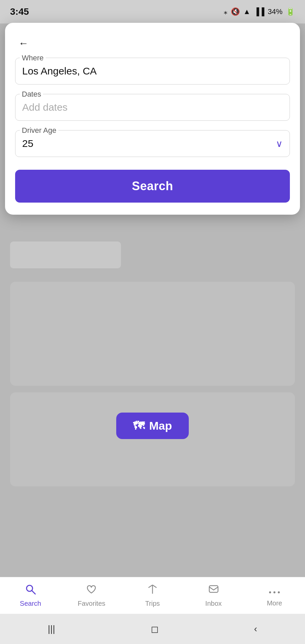 This screenshot has height=644, width=305. Describe the element at coordinates (39, 130) in the screenshot. I see `driver-age-label: Driver Age` at that location.